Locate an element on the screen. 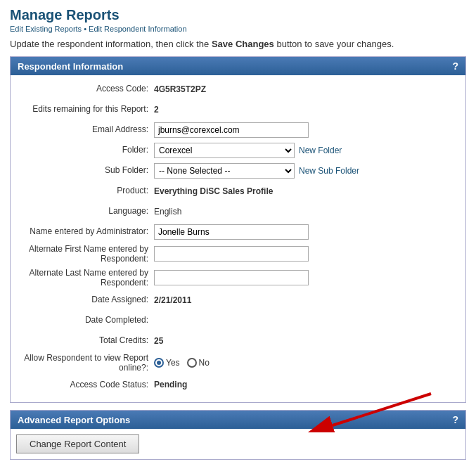 The image size is (476, 464). language-label: Language: is located at coordinates (84, 212).